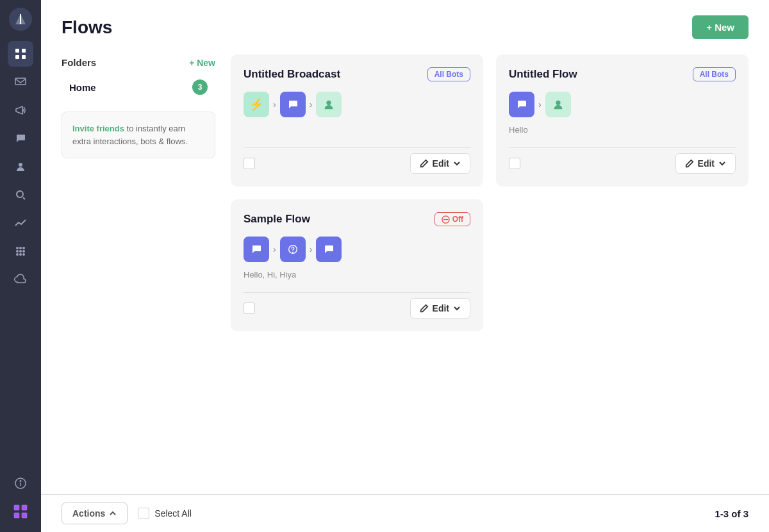  I want to click on flow-card-footer: Edit, so click(357, 163).